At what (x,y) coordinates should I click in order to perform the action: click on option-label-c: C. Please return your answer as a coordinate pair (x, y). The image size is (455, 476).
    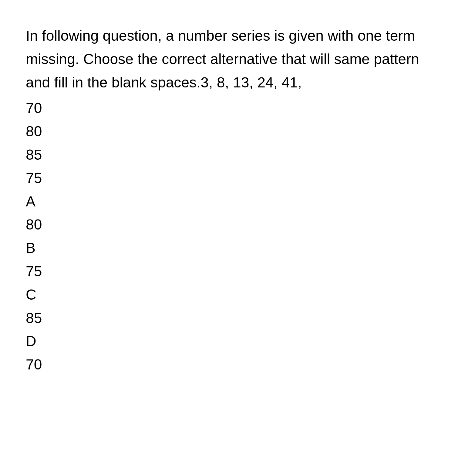
    Looking at the image, I should click on (228, 295).